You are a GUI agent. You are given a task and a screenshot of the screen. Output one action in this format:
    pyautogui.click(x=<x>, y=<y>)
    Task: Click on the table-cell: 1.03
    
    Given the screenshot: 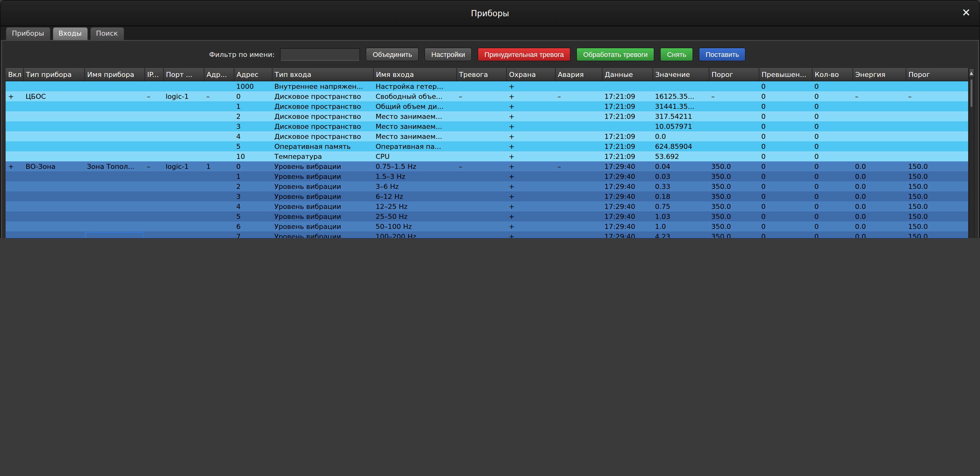 What is the action you would take?
    pyautogui.click(x=681, y=216)
    